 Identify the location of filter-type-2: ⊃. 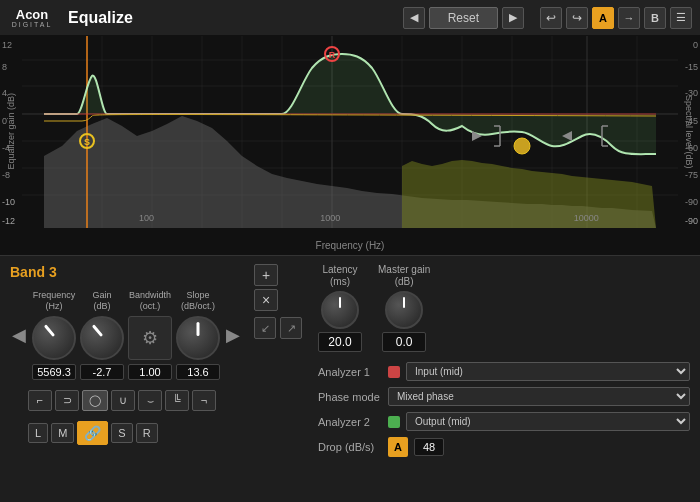
(67, 400).